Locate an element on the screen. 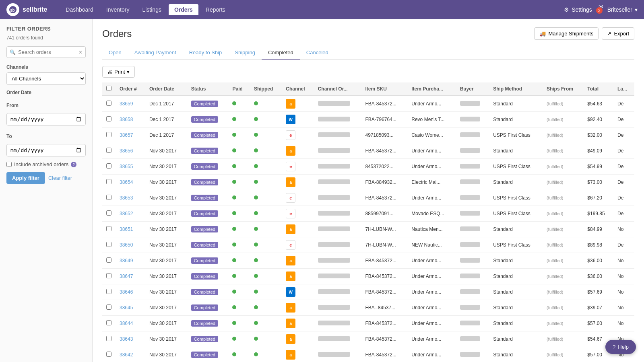 The image size is (644, 362). search-input is located at coordinates (46, 52).